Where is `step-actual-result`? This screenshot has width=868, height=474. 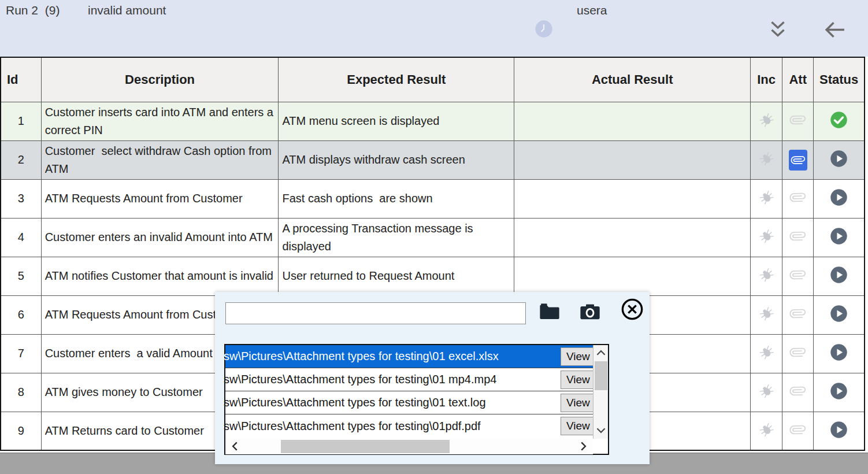
step-actual-result is located at coordinates (632, 160).